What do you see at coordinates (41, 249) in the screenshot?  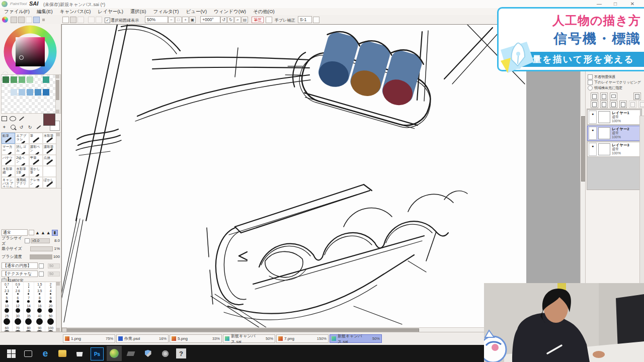 I see `min-size-slider` at bounding box center [41, 249].